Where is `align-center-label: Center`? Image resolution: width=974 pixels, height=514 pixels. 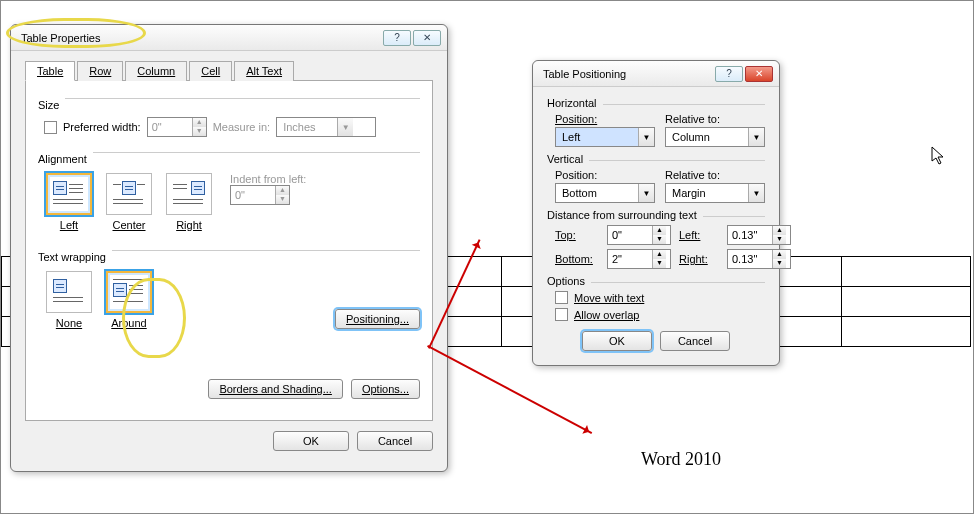 align-center-label: Center is located at coordinates (128, 225).